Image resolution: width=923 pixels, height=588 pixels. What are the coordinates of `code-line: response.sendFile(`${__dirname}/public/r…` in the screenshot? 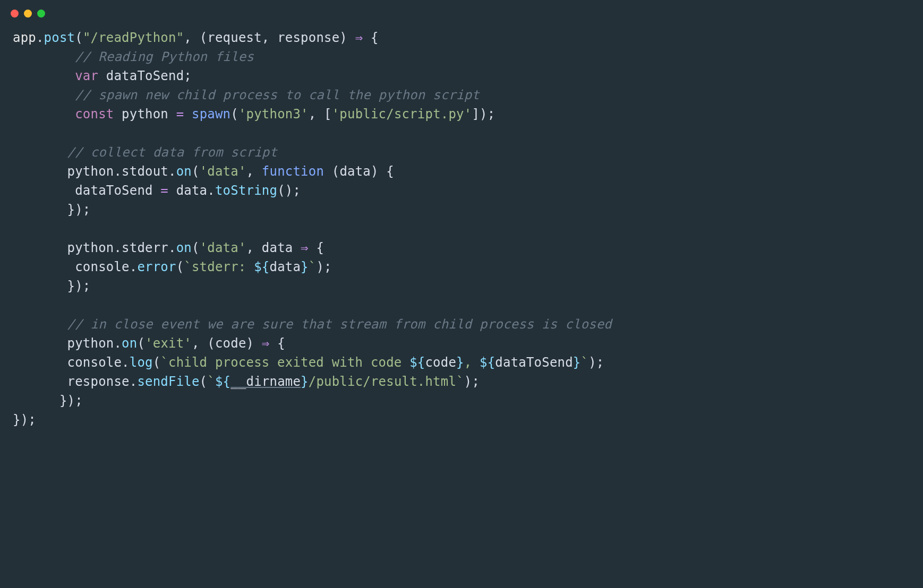 It's located at (246, 382).